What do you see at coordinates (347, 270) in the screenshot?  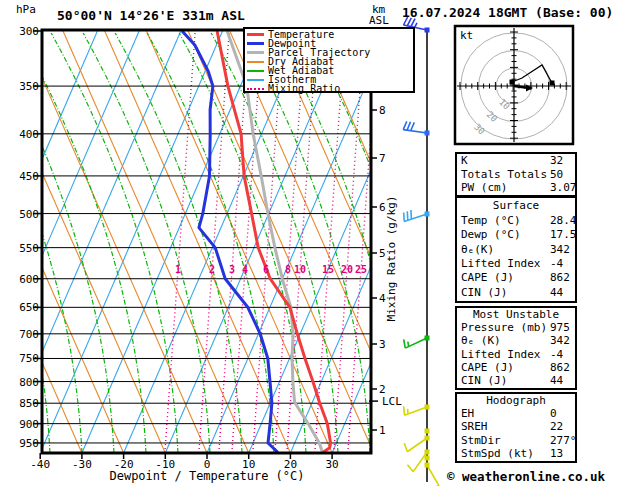 I see `svg-text: 20` at bounding box center [347, 270].